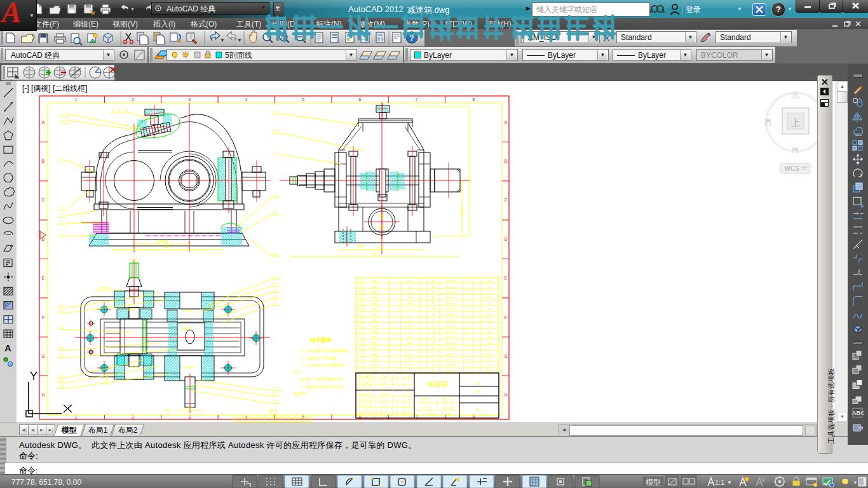 The height and width of the screenshot is (488, 868). What do you see at coordinates (107, 380) in the screenshot?
I see `svg-text: 3HC/M12` at bounding box center [107, 380].